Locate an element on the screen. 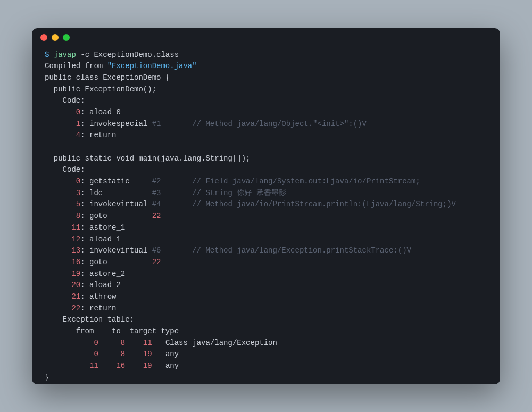  exc-target: 11 is located at coordinates (138, 343).